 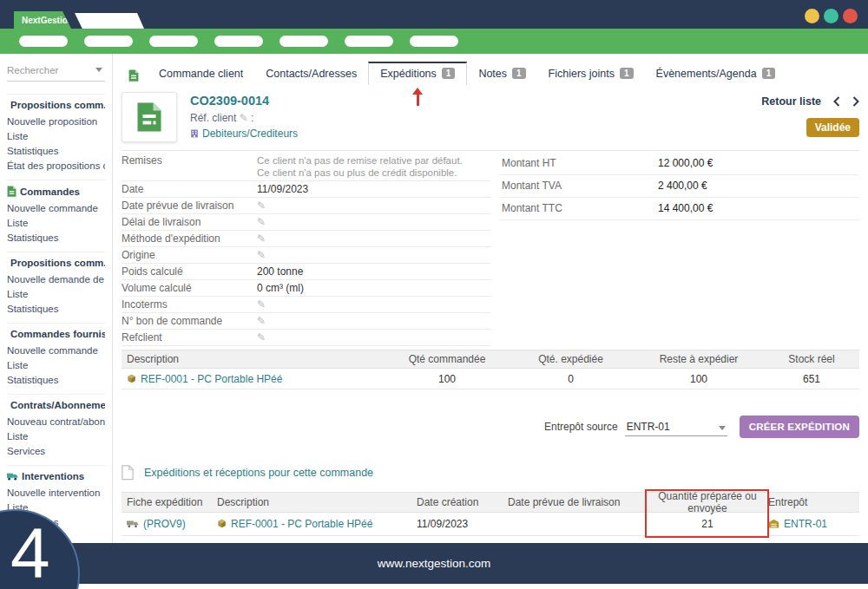 What do you see at coordinates (806, 524) in the screenshot?
I see `warehouse-link: ENTR-01` at bounding box center [806, 524].